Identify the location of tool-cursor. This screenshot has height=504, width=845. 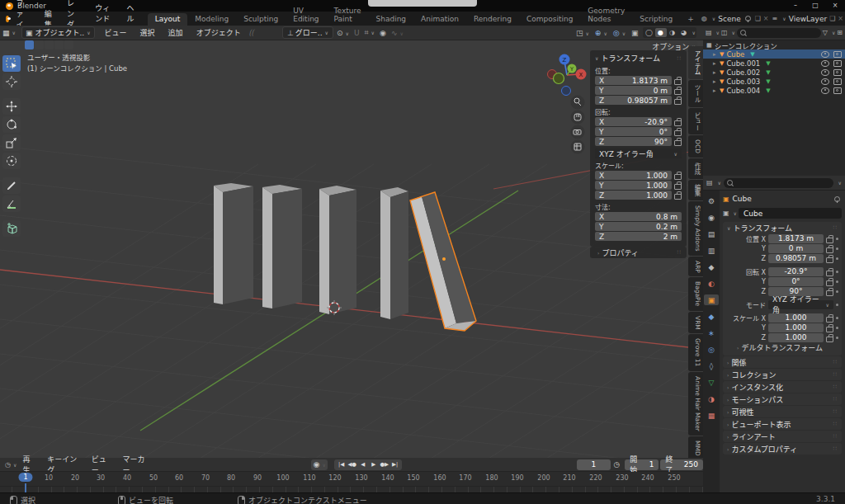
(12, 82).